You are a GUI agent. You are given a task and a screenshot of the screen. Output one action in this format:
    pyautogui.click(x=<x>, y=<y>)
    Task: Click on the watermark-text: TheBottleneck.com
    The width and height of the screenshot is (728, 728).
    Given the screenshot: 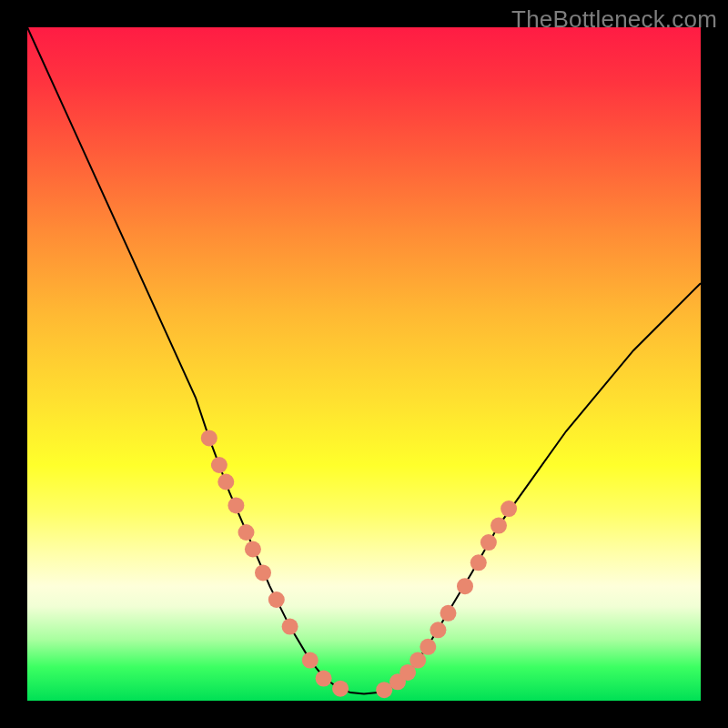 What is the action you would take?
    pyautogui.click(x=614, y=20)
    